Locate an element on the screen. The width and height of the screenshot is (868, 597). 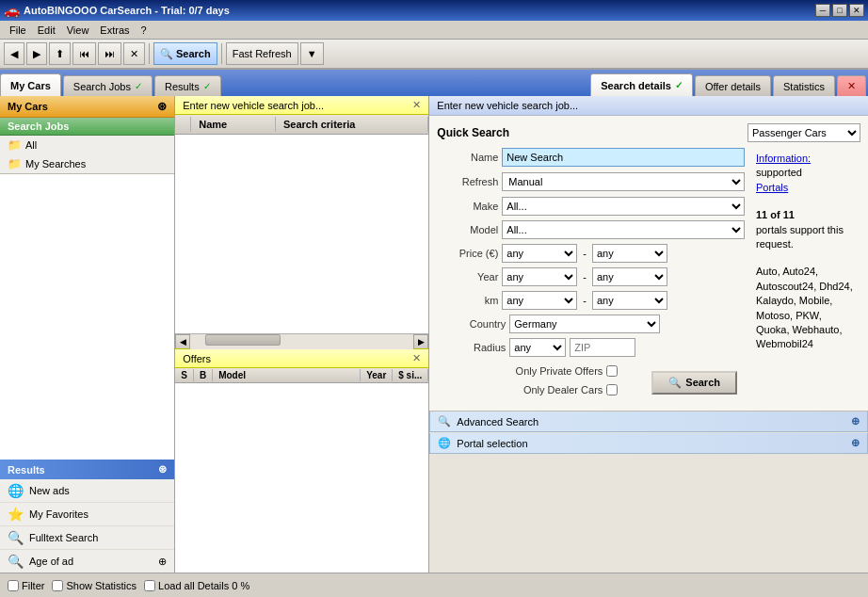
show-stats-checkbox is located at coordinates (57, 586).